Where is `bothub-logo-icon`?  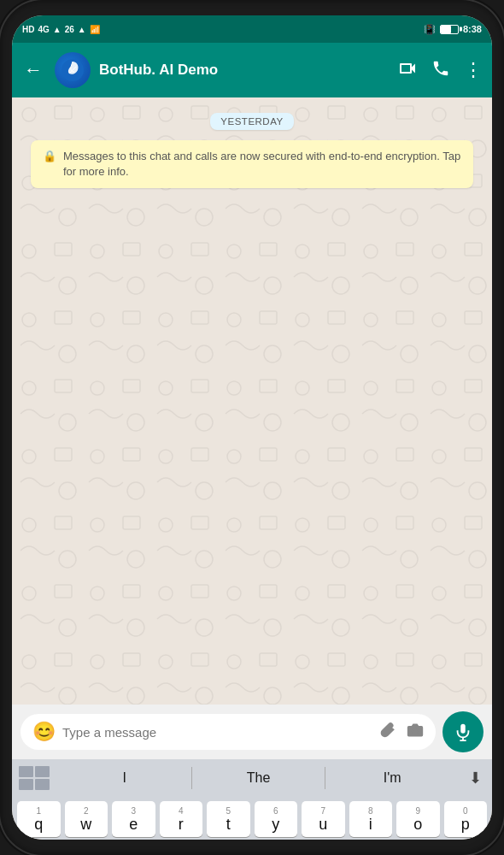
bothub-logo-icon is located at coordinates (73, 70).